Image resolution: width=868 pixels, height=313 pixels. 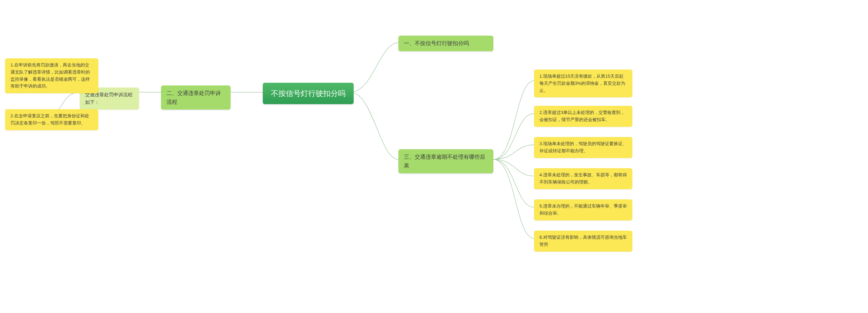 What do you see at coordinates (446, 161) in the screenshot?
I see `branch-3: 三、交通违章逾期不处理有哪些后果` at bounding box center [446, 161].